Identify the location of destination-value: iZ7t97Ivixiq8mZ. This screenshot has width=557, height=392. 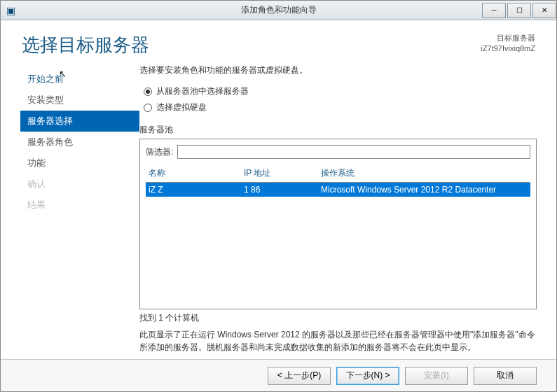
(508, 49).